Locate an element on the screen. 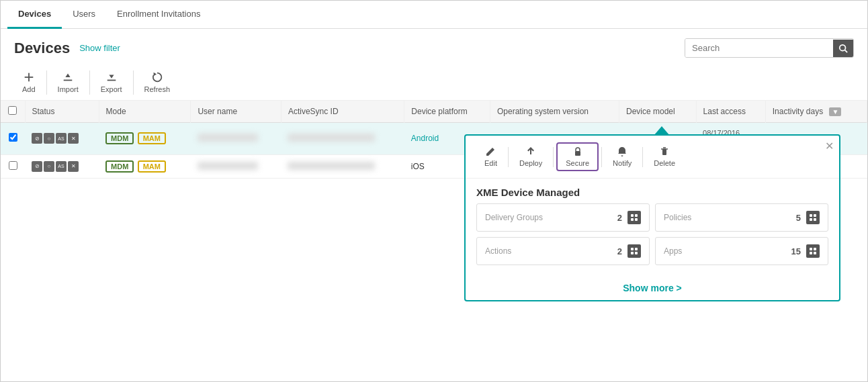 The width and height of the screenshot is (868, 382). import-label: Import is located at coordinates (69, 89).